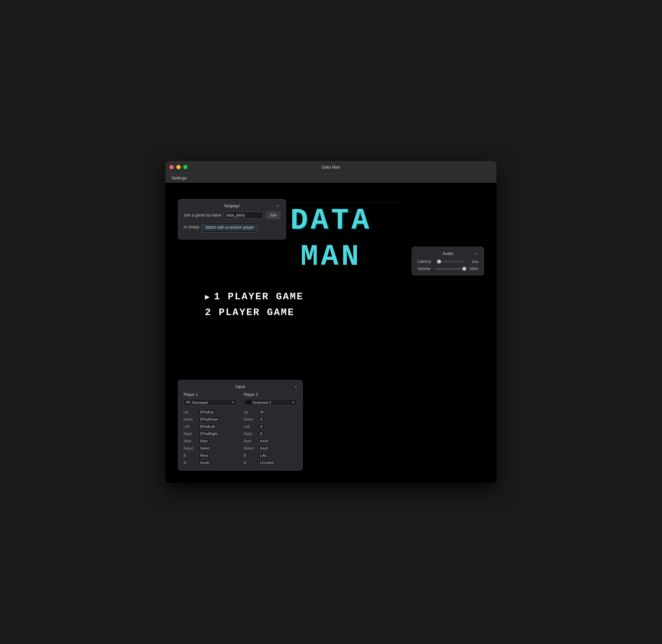  Describe the element at coordinates (263, 455) in the screenshot. I see `p2-binding: LAlt` at that location.